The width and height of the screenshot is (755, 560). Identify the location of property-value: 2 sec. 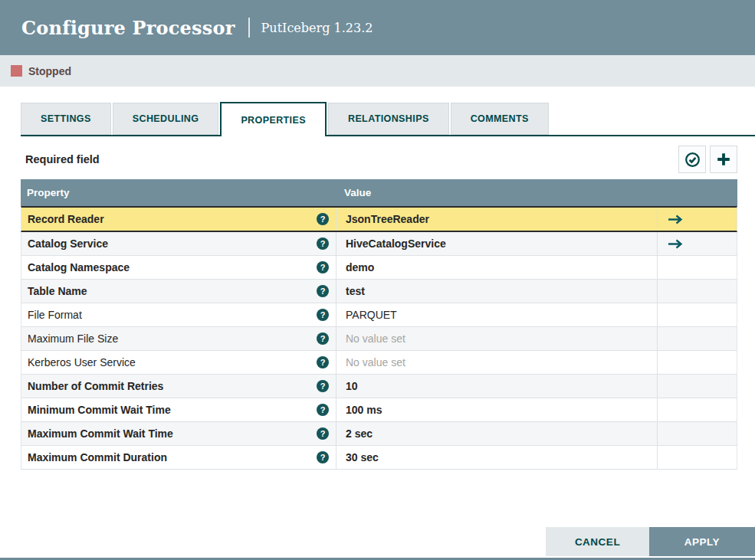
(497, 434).